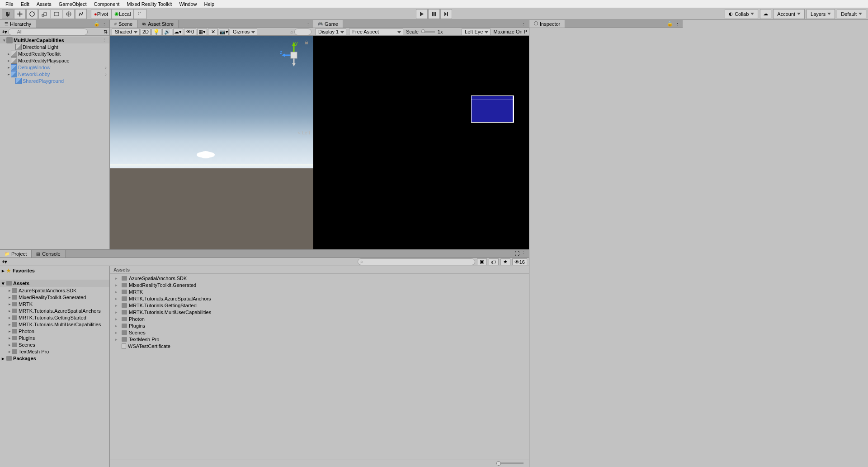  Describe the element at coordinates (124, 24) in the screenshot. I see `tab-scene: #Scene` at that location.